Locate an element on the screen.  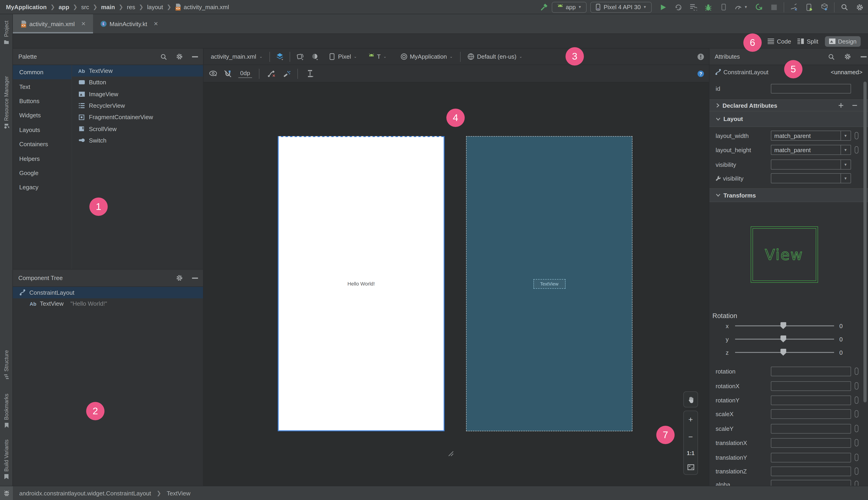
locale-select: Default (en-us) is located at coordinates (496, 57).